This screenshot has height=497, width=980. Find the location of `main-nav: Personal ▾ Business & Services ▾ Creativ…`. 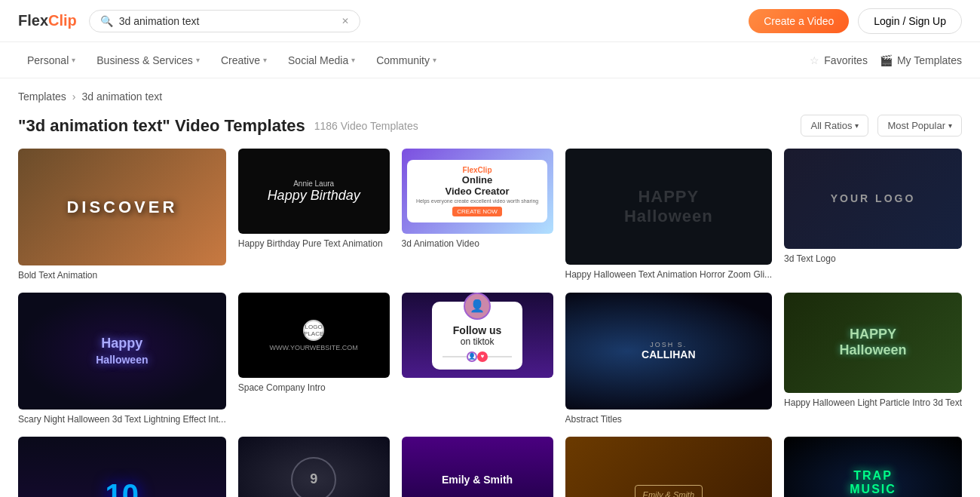

main-nav: Personal ▾ Business & Services ▾ Creativ… is located at coordinates (490, 60).